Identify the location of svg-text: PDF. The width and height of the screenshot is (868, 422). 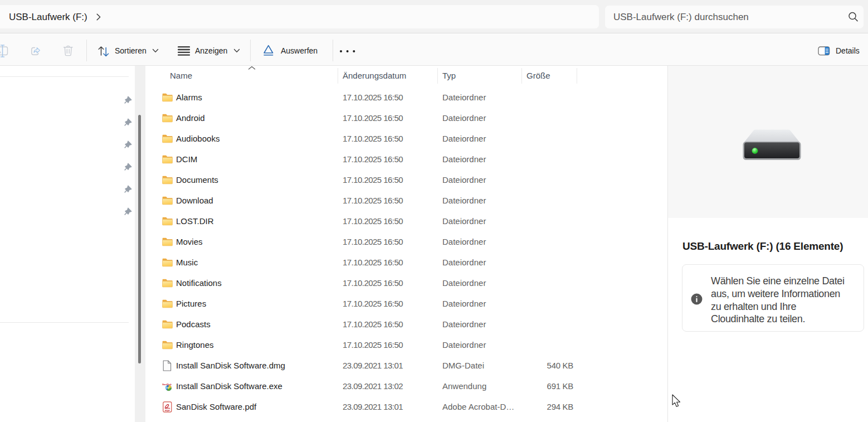
(167, 410).